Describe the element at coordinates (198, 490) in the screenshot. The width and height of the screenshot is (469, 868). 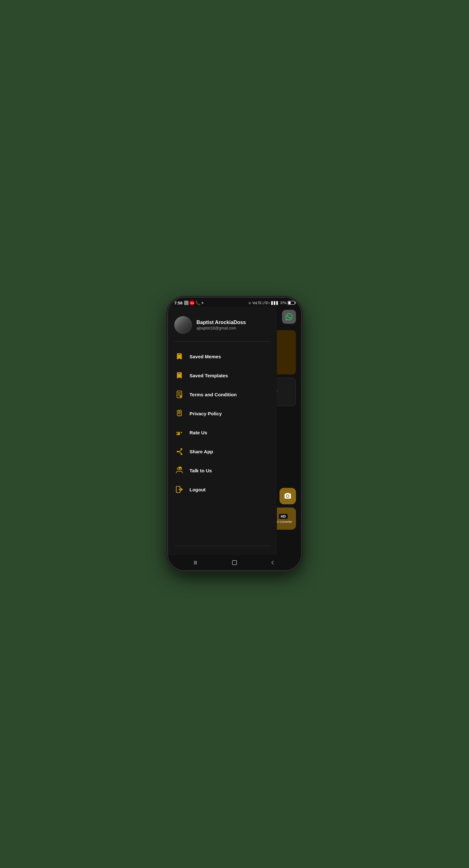
I see `menu-label-logout: Logout` at that location.